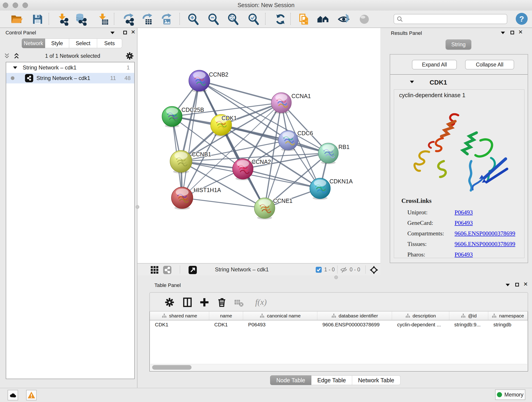  What do you see at coordinates (280, 316) in the screenshot?
I see `column-header-canonical-name: canonical name` at bounding box center [280, 316].